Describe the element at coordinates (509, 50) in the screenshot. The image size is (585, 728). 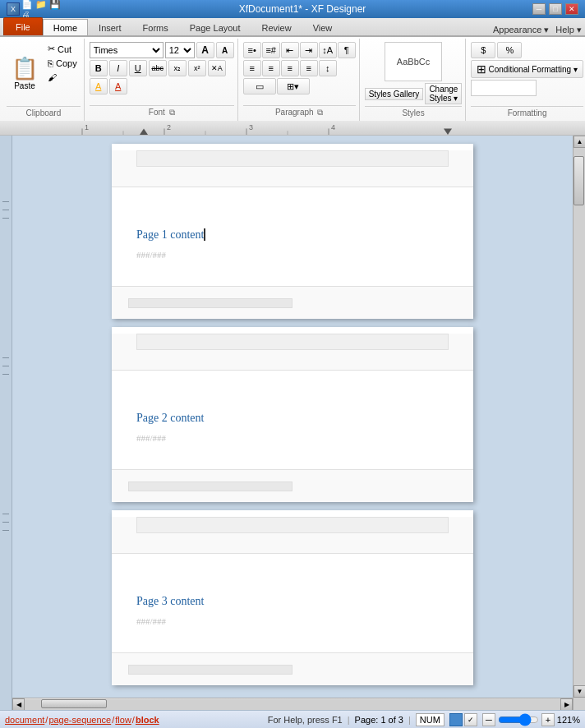
I see `percent-button: %` at that location.